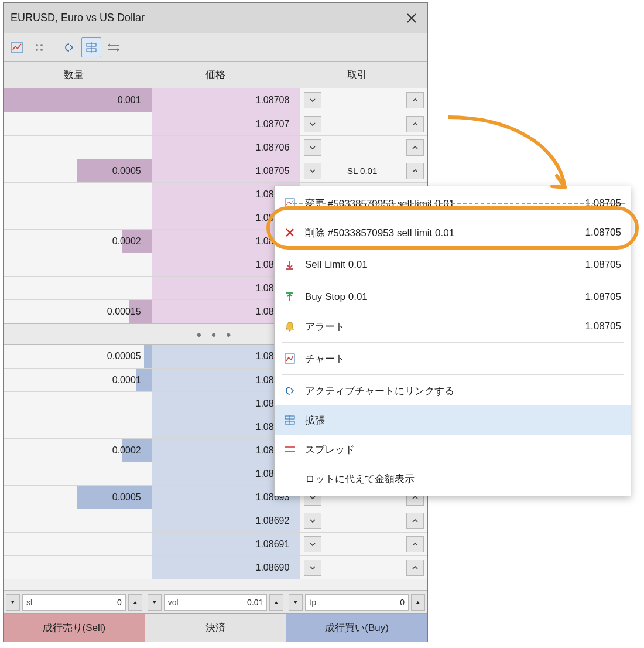  I want to click on qty-value: 0.00015, so click(124, 312).